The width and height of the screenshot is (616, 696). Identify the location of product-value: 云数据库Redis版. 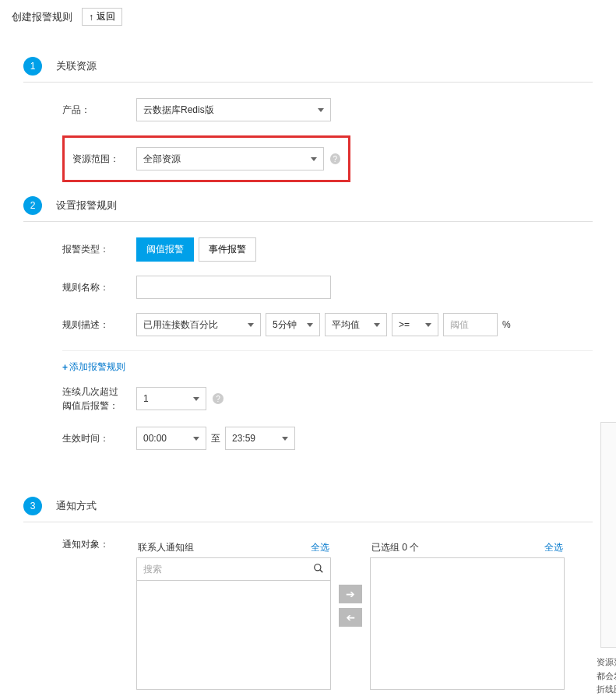
(179, 111).